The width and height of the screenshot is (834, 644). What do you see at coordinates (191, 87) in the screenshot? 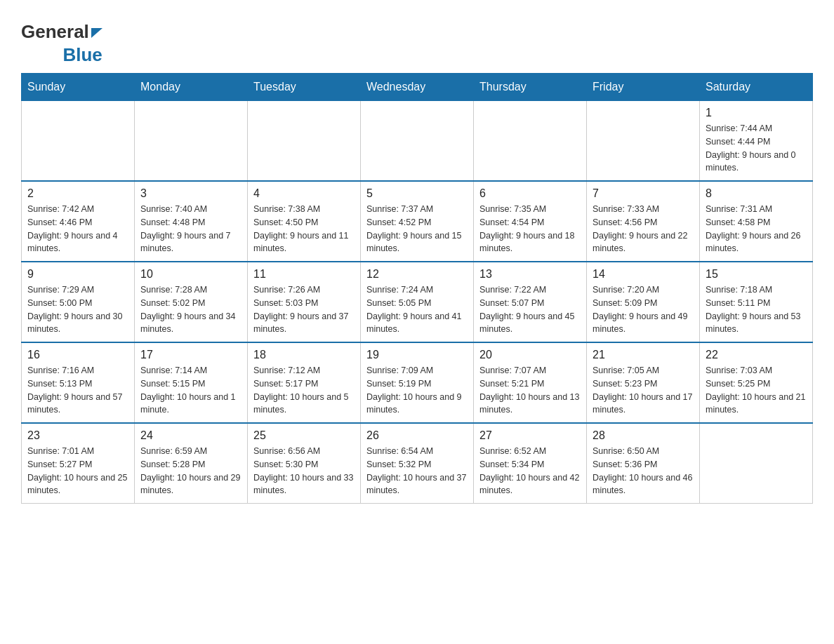
I see `weekday-header-monday: Monday` at bounding box center [191, 87].